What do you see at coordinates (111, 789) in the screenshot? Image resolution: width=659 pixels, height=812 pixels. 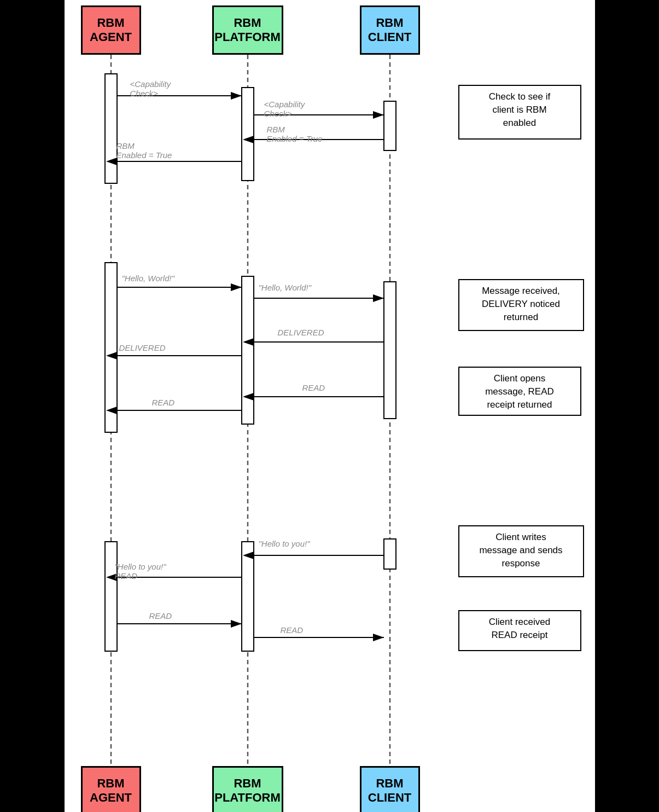 I see `actor-agent-bottom: RBMAGENT` at bounding box center [111, 789].